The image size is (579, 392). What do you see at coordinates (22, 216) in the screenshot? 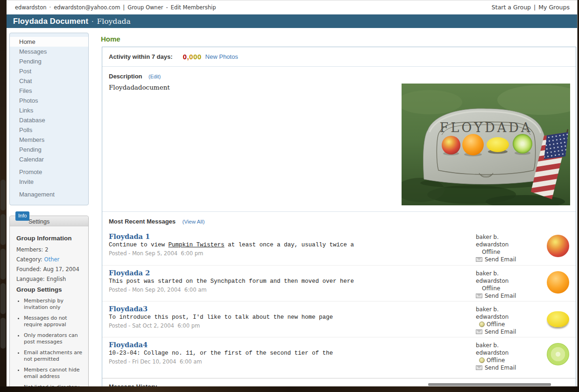
I see `info-tab: Info` at bounding box center [22, 216].